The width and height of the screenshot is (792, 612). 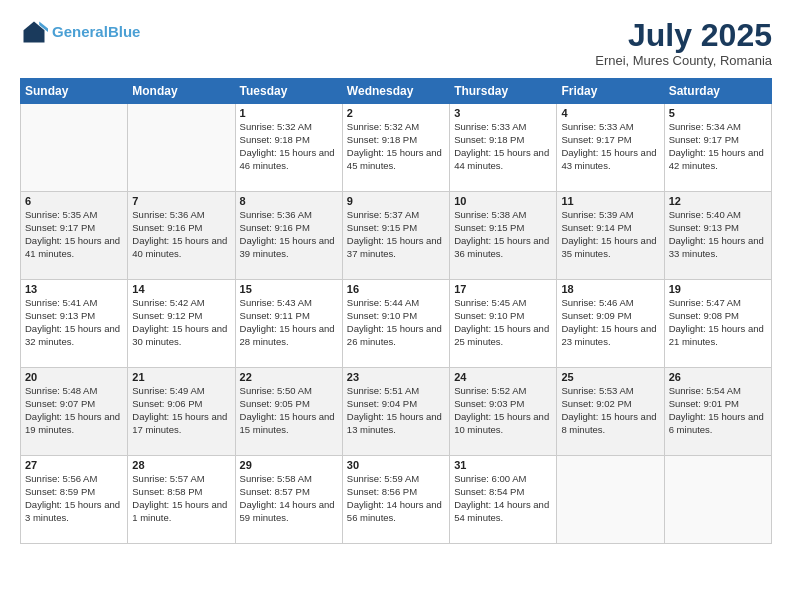 What do you see at coordinates (396, 480) in the screenshot?
I see `sunrise-text: Sunrise: 5:59 AM` at bounding box center [396, 480].